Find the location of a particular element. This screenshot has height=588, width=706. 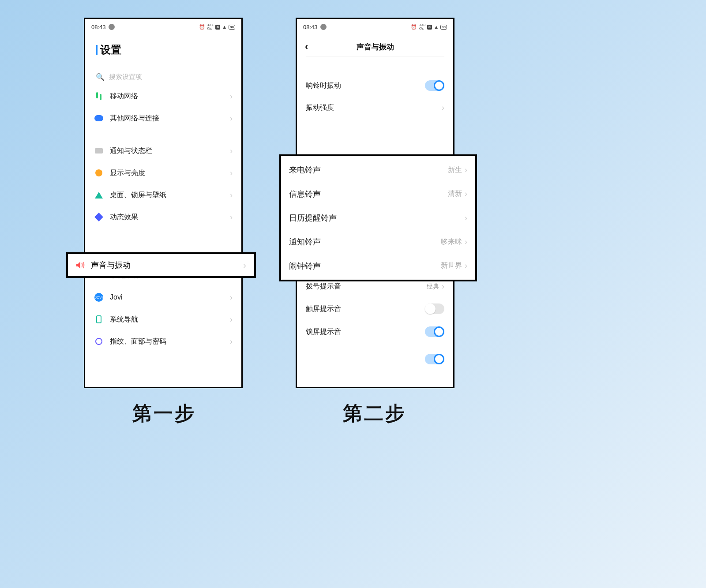

display-icon is located at coordinates (99, 173).